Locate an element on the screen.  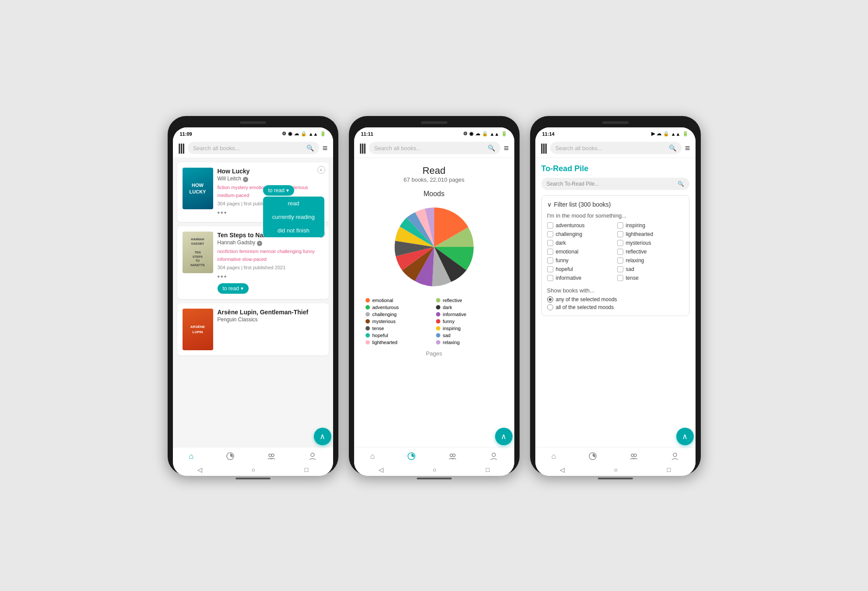
hamburger-menu-1: ≡ is located at coordinates (325, 148).